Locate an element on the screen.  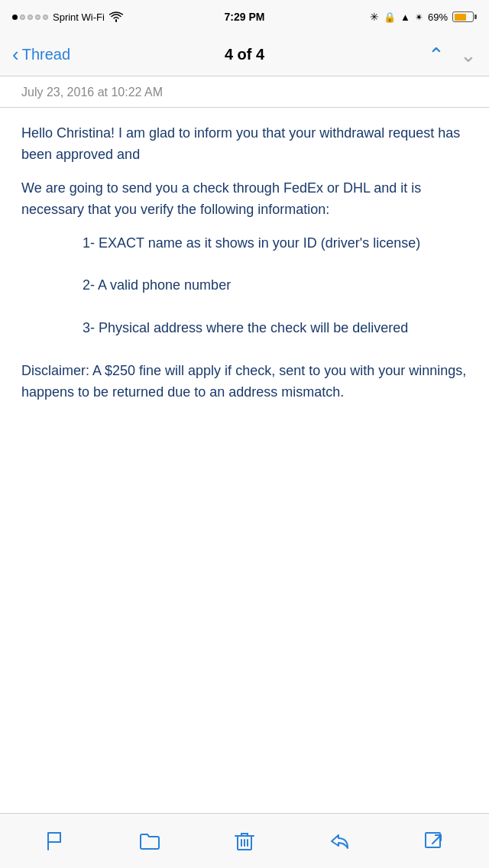
prev-message-button: ⌃ is located at coordinates (436, 55).